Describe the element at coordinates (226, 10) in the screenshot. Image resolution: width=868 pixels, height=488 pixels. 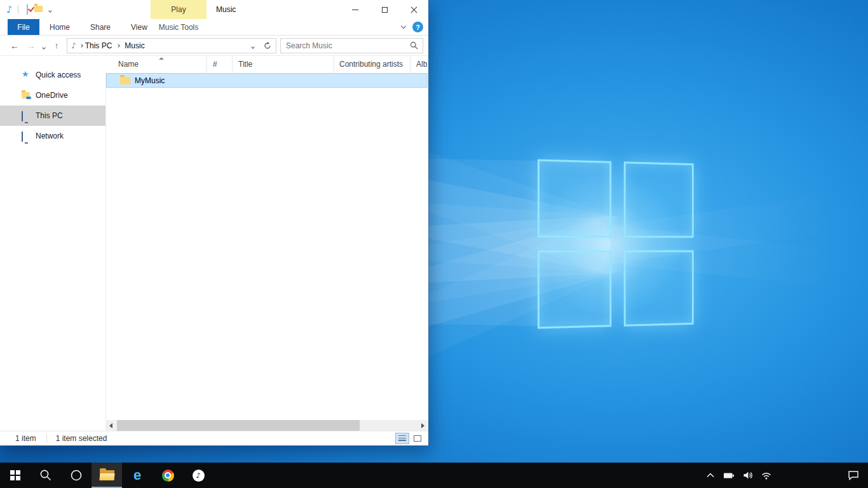
I see `window-title: Music` at that location.